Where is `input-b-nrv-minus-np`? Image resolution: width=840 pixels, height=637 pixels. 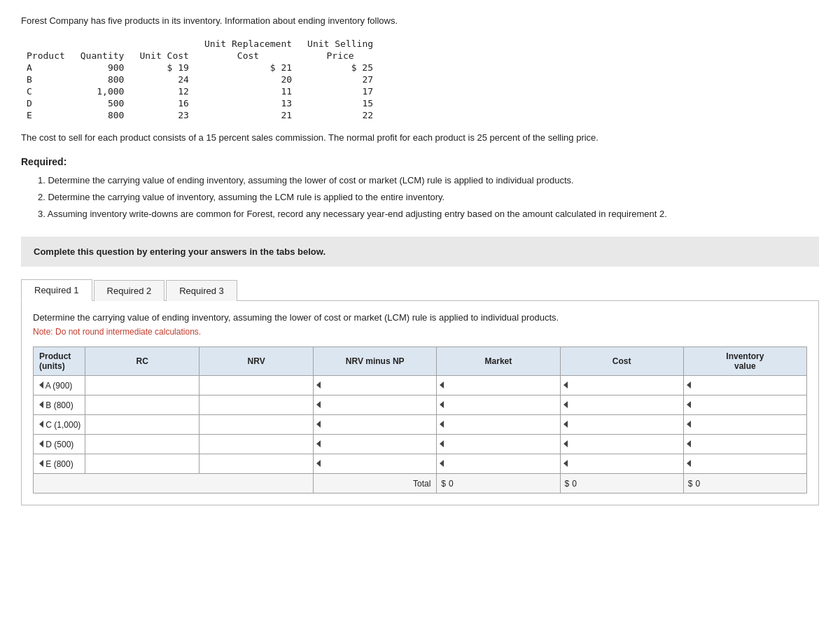
input-b-nrv-minus-np is located at coordinates (377, 405).